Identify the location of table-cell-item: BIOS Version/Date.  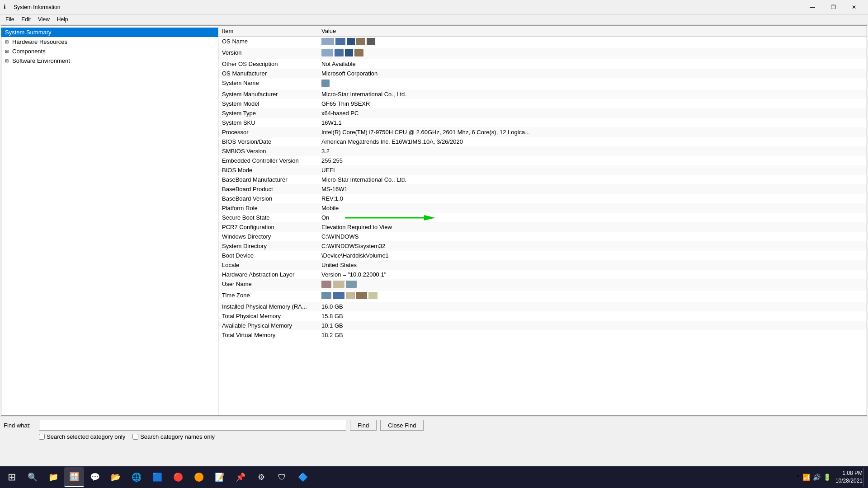
(268, 142).